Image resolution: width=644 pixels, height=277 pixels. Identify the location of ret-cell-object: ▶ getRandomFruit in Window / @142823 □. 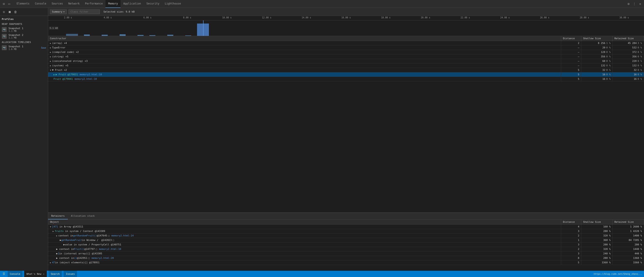
(305, 240).